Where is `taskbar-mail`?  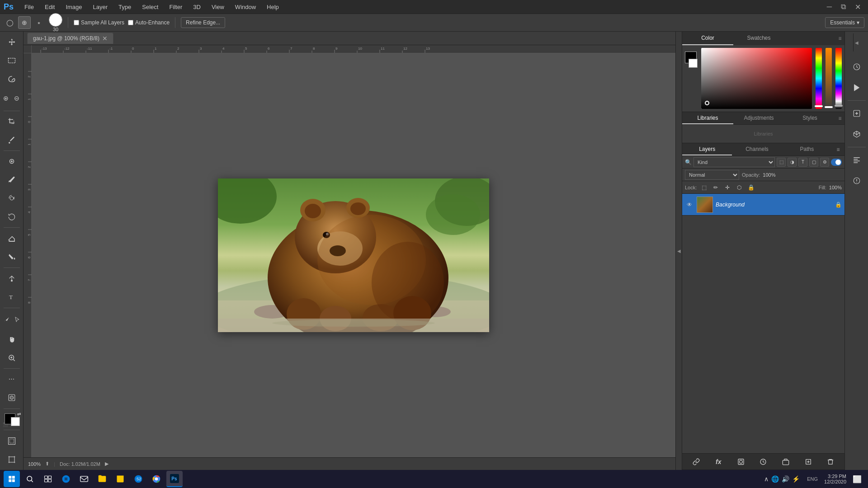 taskbar-mail is located at coordinates (84, 479).